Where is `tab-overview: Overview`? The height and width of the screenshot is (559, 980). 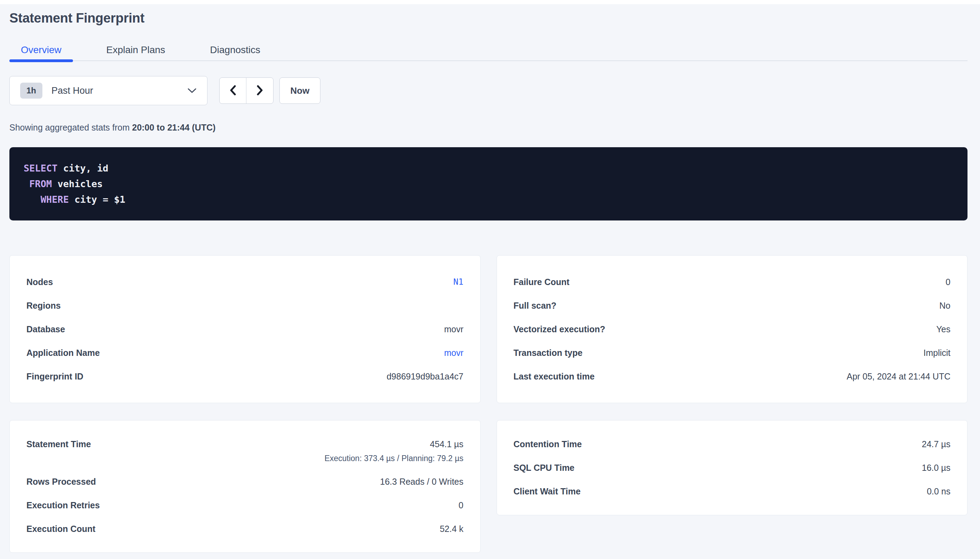
tab-overview: Overview is located at coordinates (41, 52).